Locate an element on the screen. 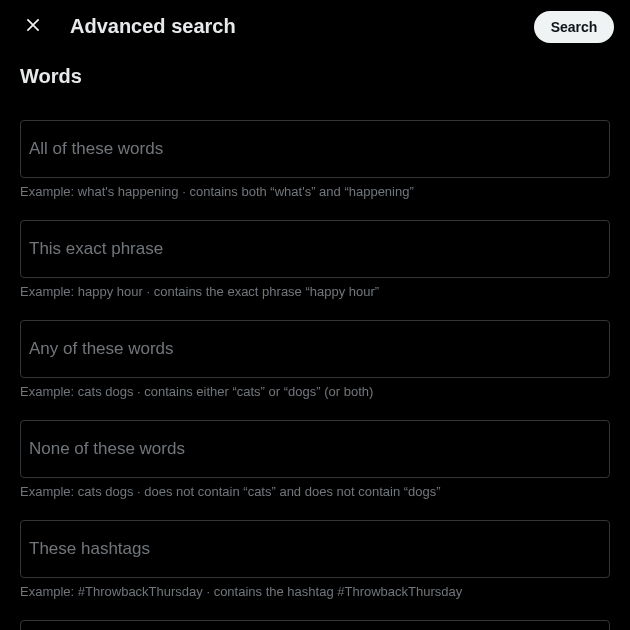 The height and width of the screenshot is (630, 630). input-wrap-any-words is located at coordinates (315, 349).